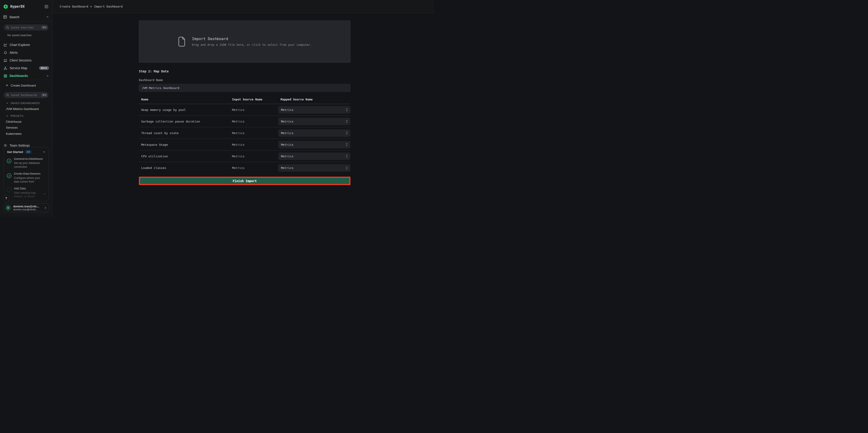 The image size is (868, 433). What do you see at coordinates (184, 156) in the screenshot?
I see `row-name: CPU utilization` at bounding box center [184, 156].